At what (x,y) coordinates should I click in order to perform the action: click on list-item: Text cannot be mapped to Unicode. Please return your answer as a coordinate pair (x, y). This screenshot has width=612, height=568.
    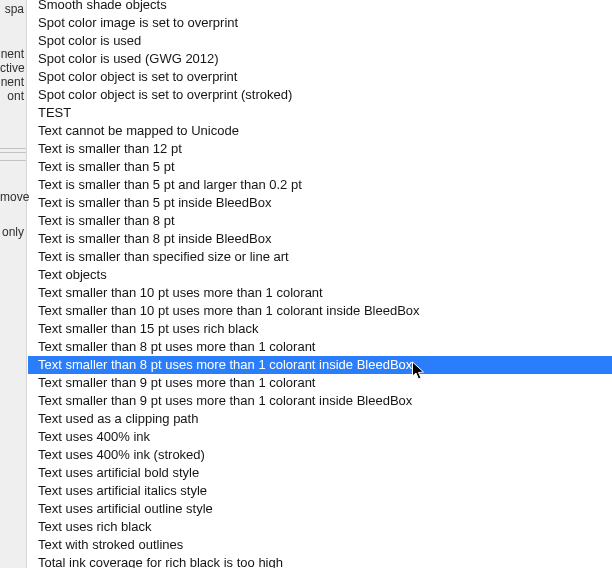
    Looking at the image, I should click on (320, 131).